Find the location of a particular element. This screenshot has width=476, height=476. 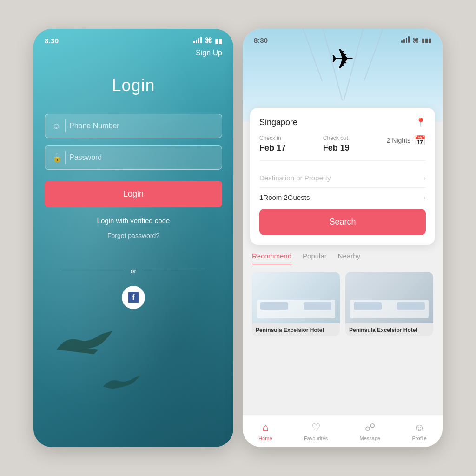

heart-icon: ♡ is located at coordinates (316, 428).